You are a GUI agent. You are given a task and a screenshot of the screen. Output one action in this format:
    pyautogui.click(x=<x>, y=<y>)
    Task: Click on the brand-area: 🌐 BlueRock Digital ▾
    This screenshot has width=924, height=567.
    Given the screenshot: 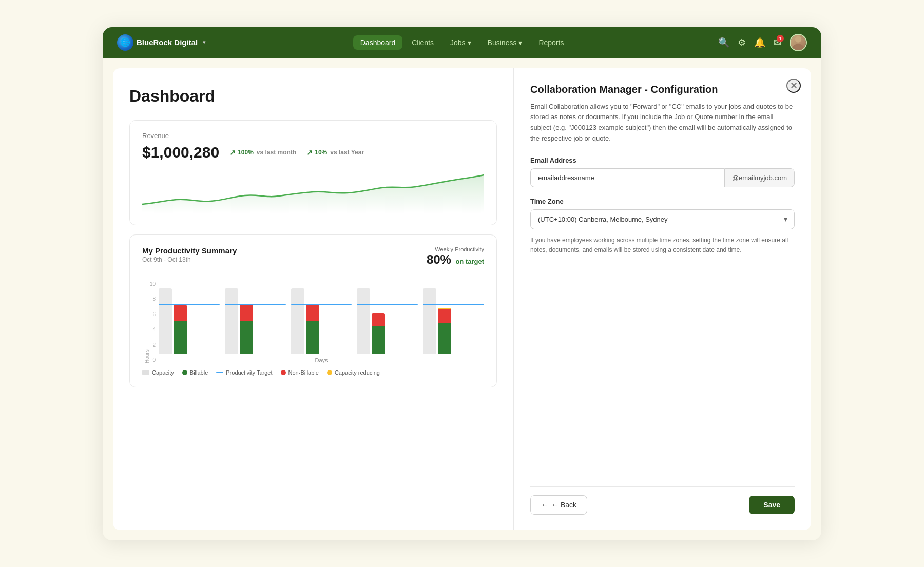 What is the action you would take?
    pyautogui.click(x=161, y=43)
    